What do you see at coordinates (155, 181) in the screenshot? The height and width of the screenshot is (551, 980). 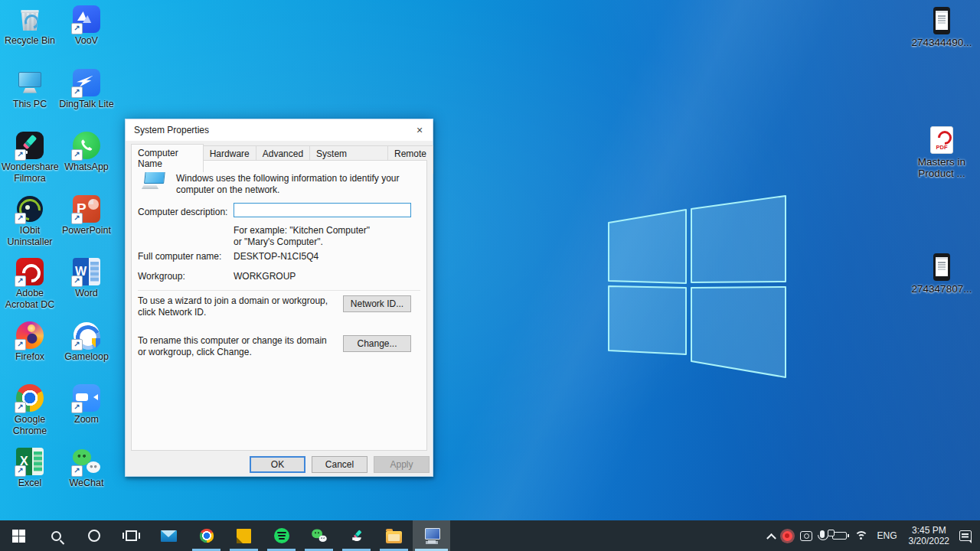 I see `computer-icon` at bounding box center [155, 181].